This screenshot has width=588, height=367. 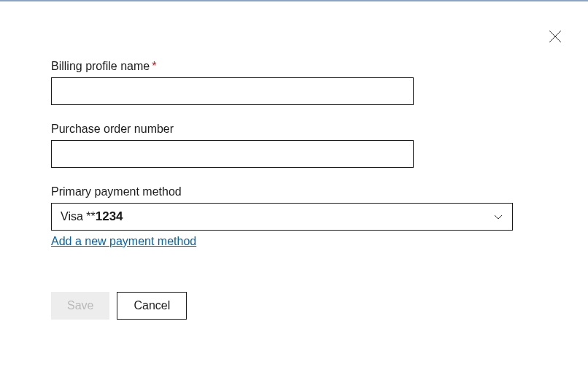 I want to click on purchase-order-label: Purchase order number, so click(x=294, y=129).